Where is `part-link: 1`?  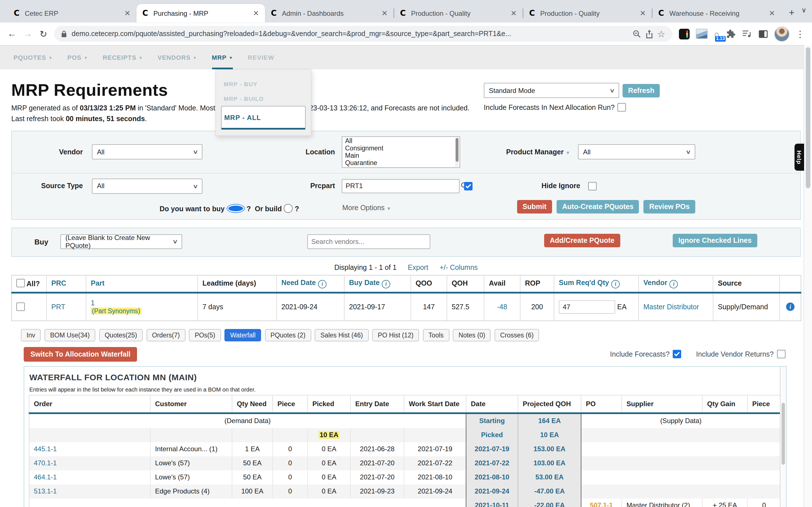
part-link: 1 is located at coordinates (93, 303).